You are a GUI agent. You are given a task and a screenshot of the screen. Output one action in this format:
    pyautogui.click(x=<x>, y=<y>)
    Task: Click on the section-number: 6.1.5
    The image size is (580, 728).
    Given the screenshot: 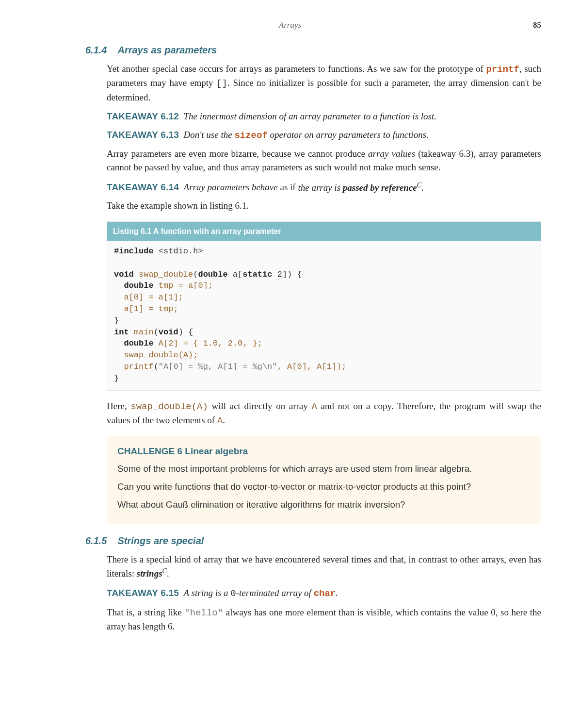 What is the action you would take?
    pyautogui.click(x=96, y=541)
    